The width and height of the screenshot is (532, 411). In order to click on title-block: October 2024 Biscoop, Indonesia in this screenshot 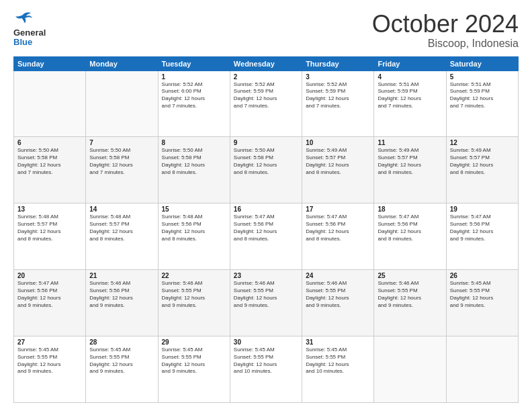, I will do `click(445, 30)`.